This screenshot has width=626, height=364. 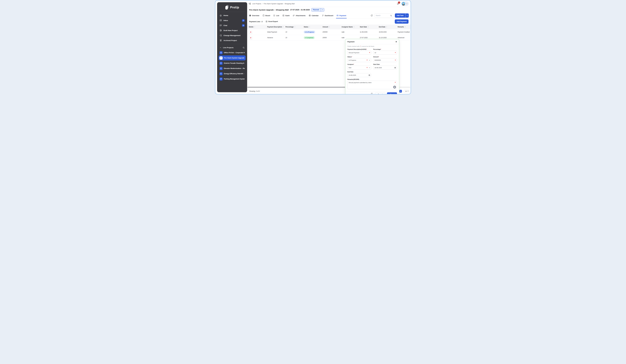 I want to click on tab-board: Board, so click(x=266, y=15).